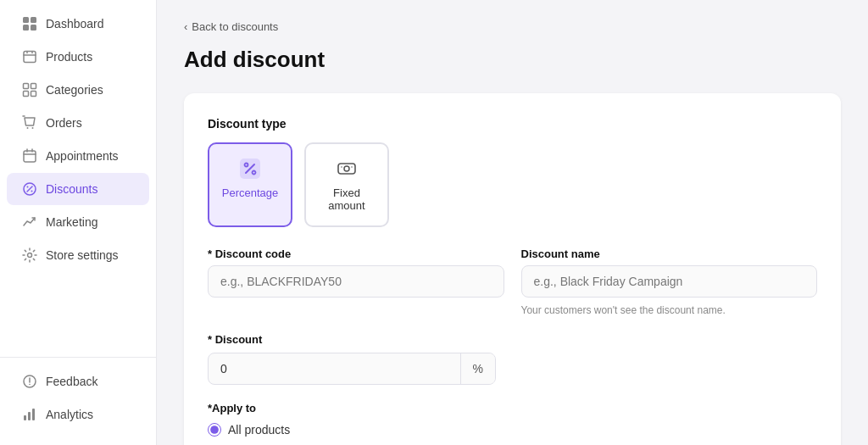  I want to click on discount-name-input, so click(670, 281).